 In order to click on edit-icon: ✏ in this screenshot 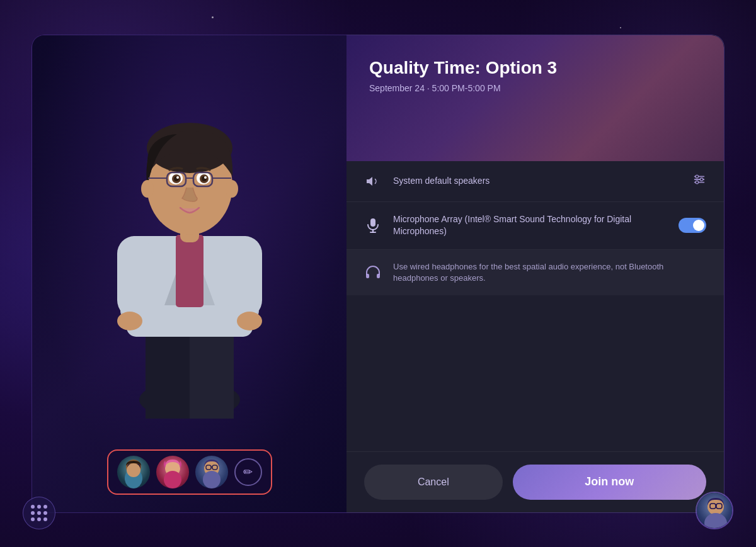, I will do `click(248, 472)`.